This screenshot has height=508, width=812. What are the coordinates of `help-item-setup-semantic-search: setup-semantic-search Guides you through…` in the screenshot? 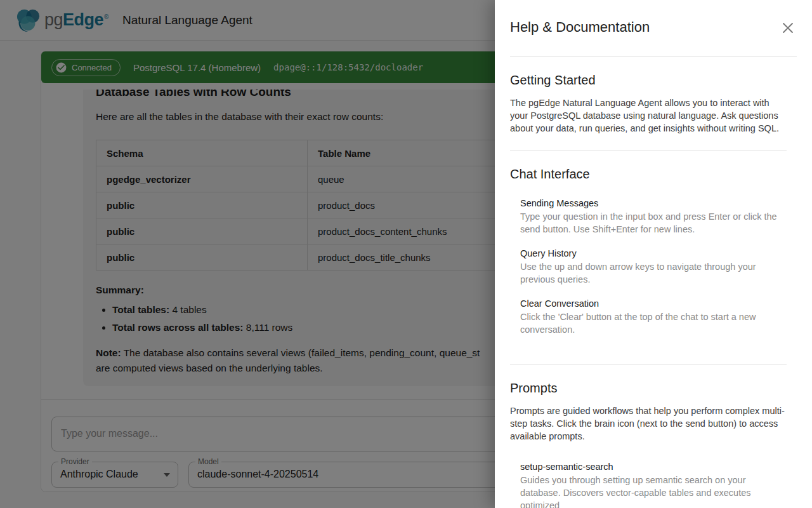 It's located at (653, 485).